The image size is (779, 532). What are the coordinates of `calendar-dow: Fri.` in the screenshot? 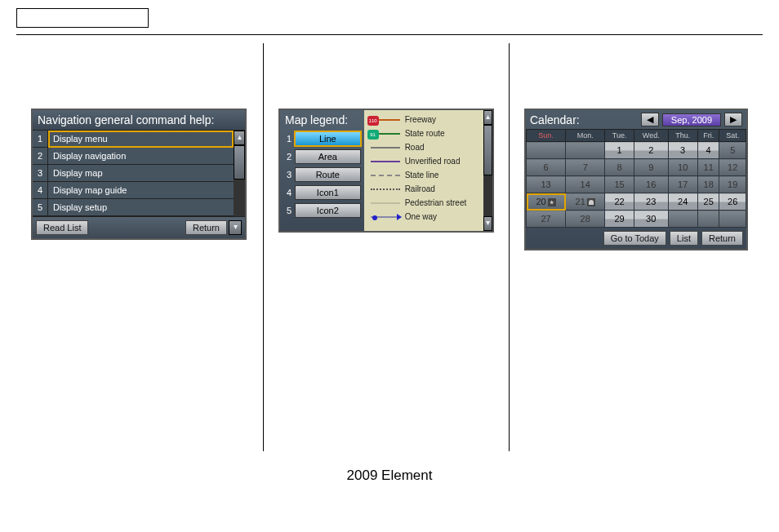 It's located at (709, 135).